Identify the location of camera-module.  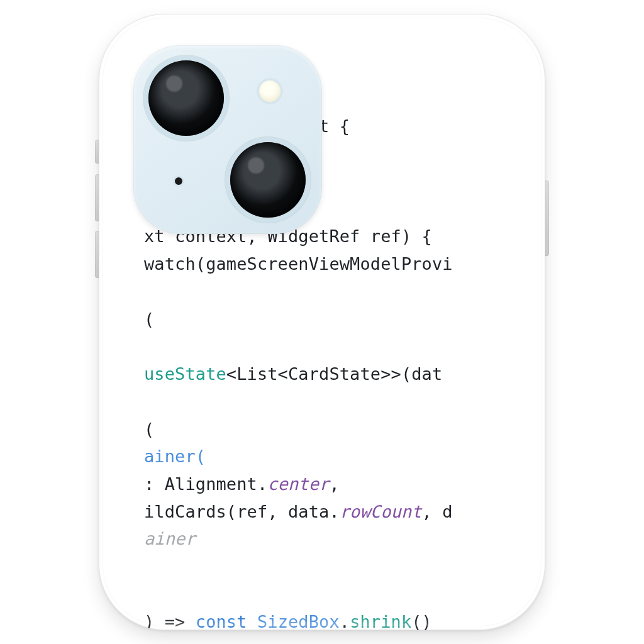
(228, 140).